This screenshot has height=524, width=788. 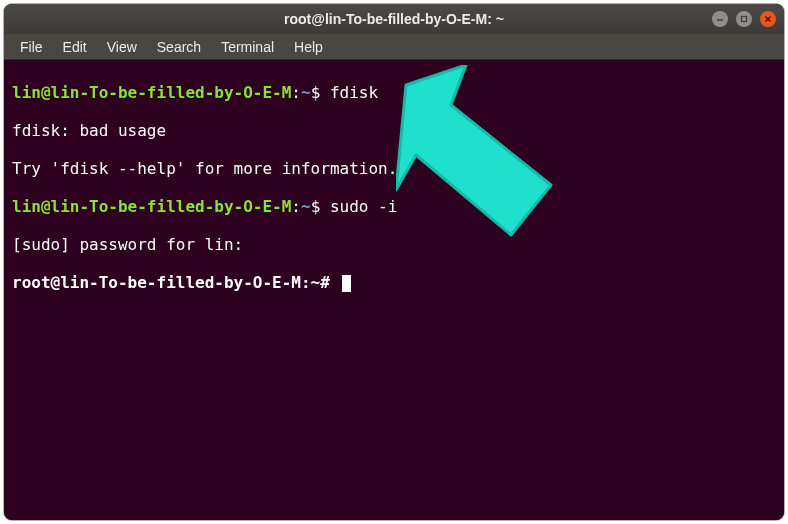 What do you see at coordinates (394, 282) in the screenshot?
I see `terminal-line: root@lin-To-be-filled-by-O-E-M:~#` at bounding box center [394, 282].